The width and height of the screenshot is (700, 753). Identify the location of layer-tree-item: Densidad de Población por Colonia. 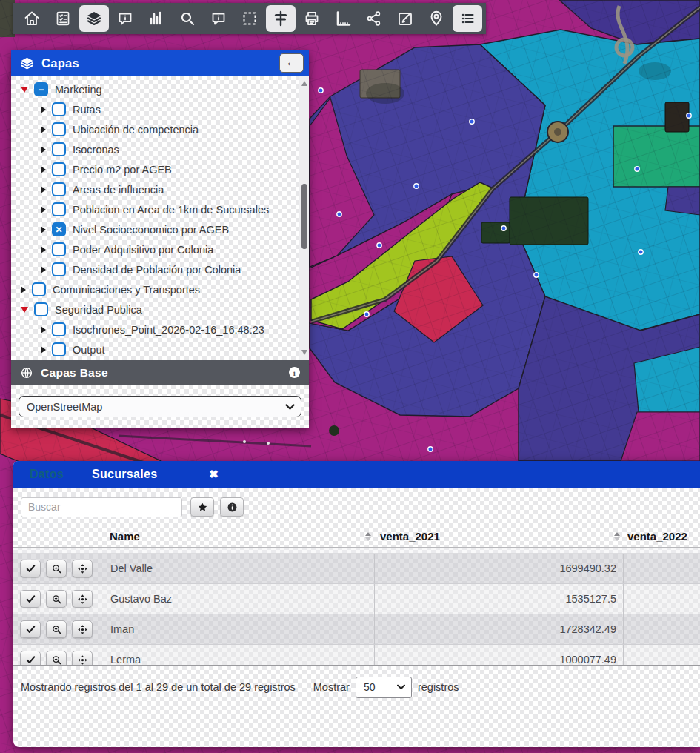
(155, 270).